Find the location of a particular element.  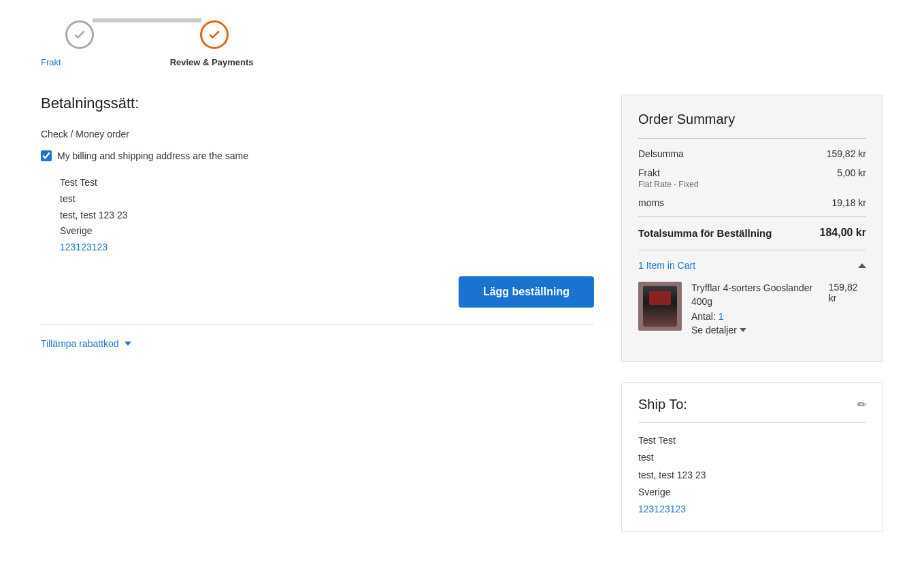

summary-bottom-divider is located at coordinates (753, 250).